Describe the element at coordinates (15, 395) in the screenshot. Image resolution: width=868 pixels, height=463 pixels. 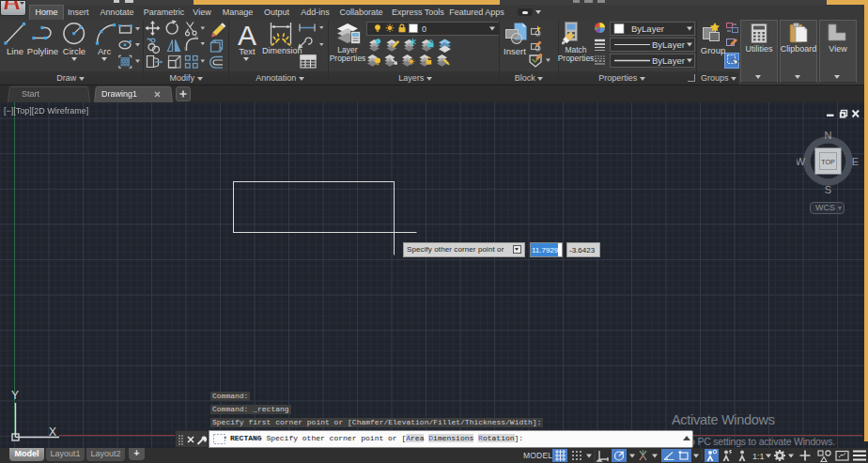
I see `svg-text: Y` at that location.